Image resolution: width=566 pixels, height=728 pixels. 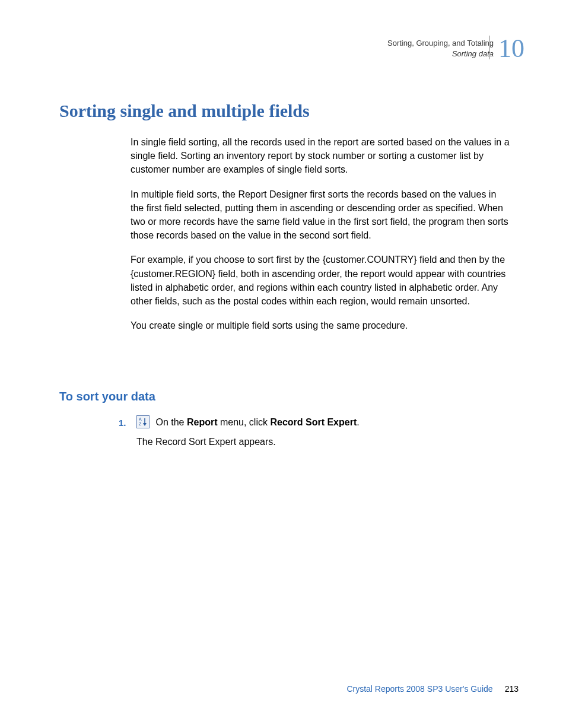 What do you see at coordinates (320, 156) in the screenshot?
I see `paragraph-1: In single field sorting, all the records…` at bounding box center [320, 156].